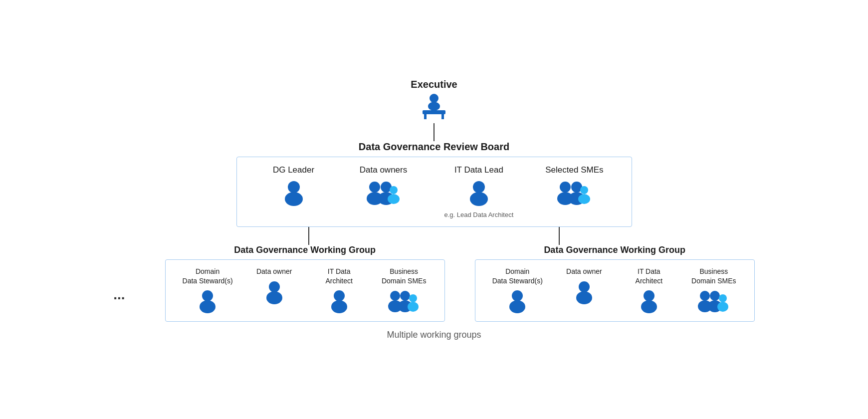  What do you see at coordinates (384, 194) in the screenshot?
I see `data-owners-icon` at bounding box center [384, 194].